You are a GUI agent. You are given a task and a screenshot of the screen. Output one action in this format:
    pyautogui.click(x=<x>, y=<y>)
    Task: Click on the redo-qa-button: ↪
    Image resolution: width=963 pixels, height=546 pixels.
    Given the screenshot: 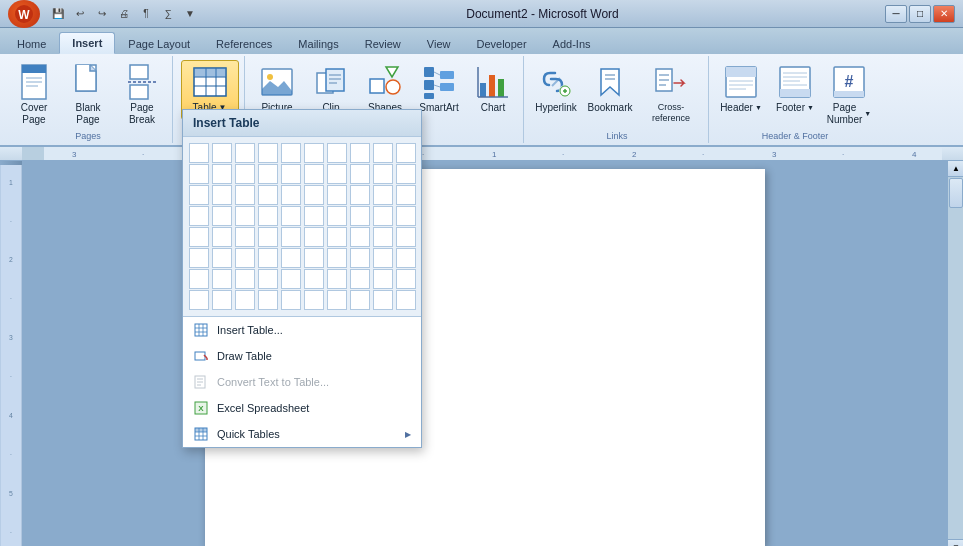 What is the action you would take?
    pyautogui.click(x=102, y=14)
    